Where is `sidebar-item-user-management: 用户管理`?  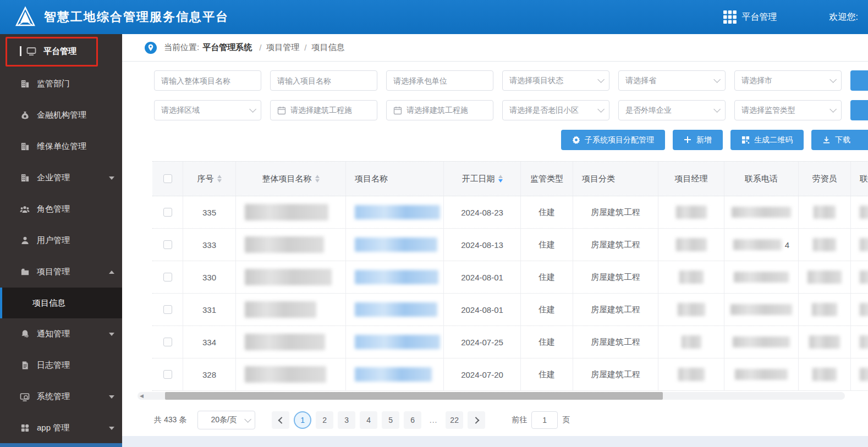
sidebar-item-user-management: 用户管理 is located at coordinates (61, 241).